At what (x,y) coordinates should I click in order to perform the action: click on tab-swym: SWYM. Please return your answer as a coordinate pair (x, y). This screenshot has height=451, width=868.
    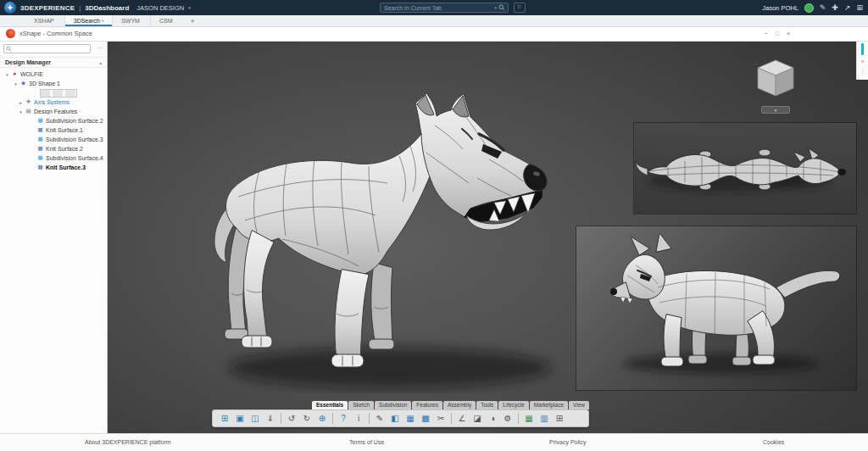
    Looking at the image, I should click on (131, 20).